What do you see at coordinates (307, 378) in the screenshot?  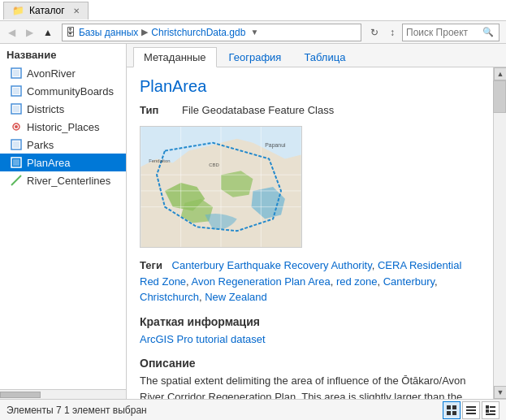 I see `description-section: Описание The spatial extent delimiting t…` at bounding box center [307, 378].